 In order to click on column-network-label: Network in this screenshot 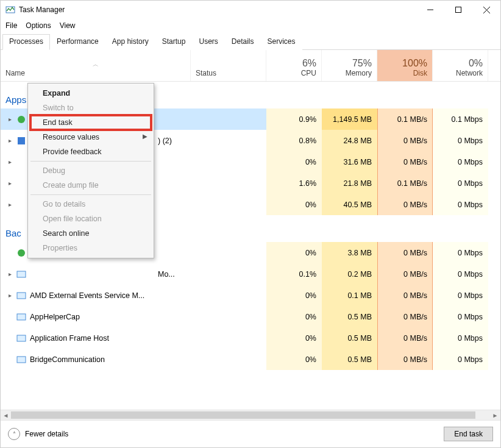, I will do `click(469, 73)`.